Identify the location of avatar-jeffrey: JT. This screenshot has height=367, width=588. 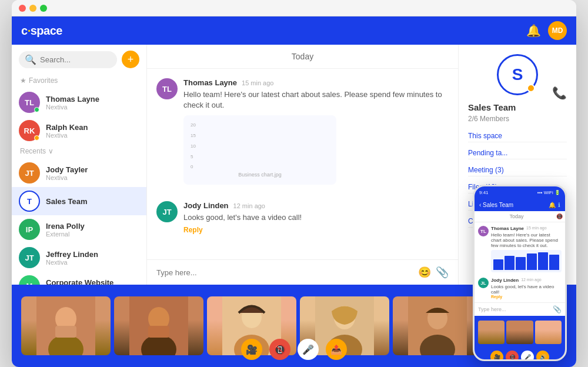
(29, 258).